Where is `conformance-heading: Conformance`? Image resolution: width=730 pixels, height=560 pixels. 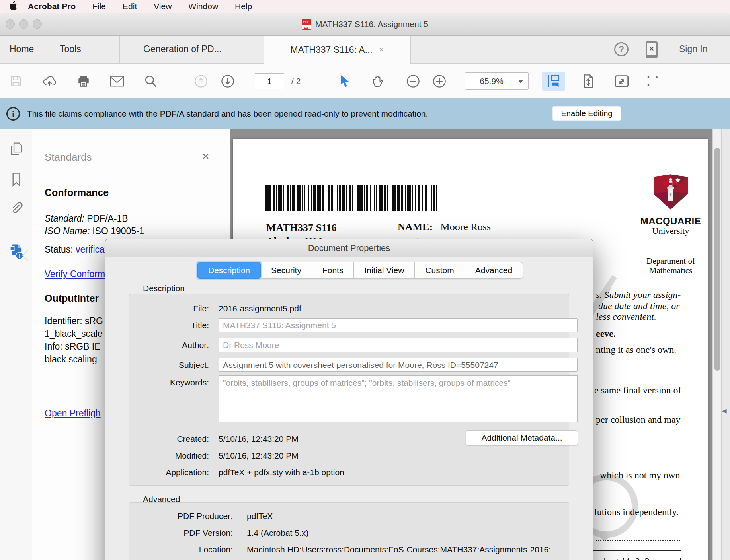
conformance-heading: Conformance is located at coordinates (76, 192).